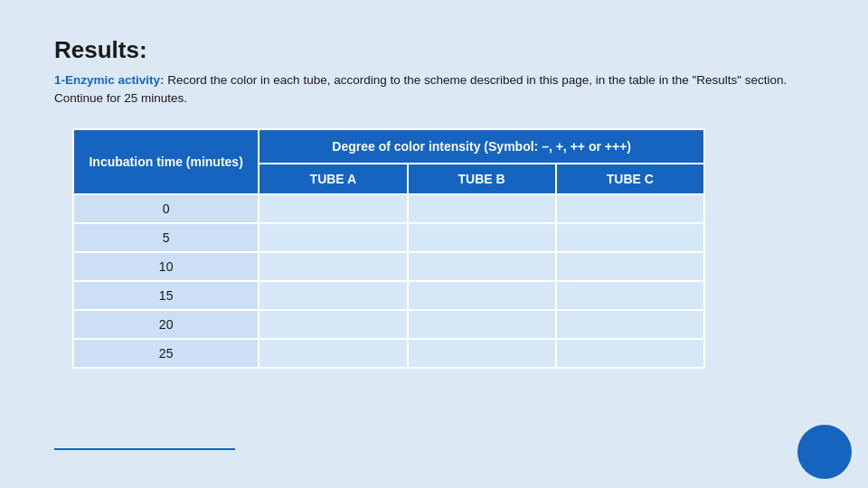 The image size is (868, 488). What do you see at coordinates (434, 90) in the screenshot?
I see `description: 1-Enzymic activity: Record the color in …` at bounding box center [434, 90].